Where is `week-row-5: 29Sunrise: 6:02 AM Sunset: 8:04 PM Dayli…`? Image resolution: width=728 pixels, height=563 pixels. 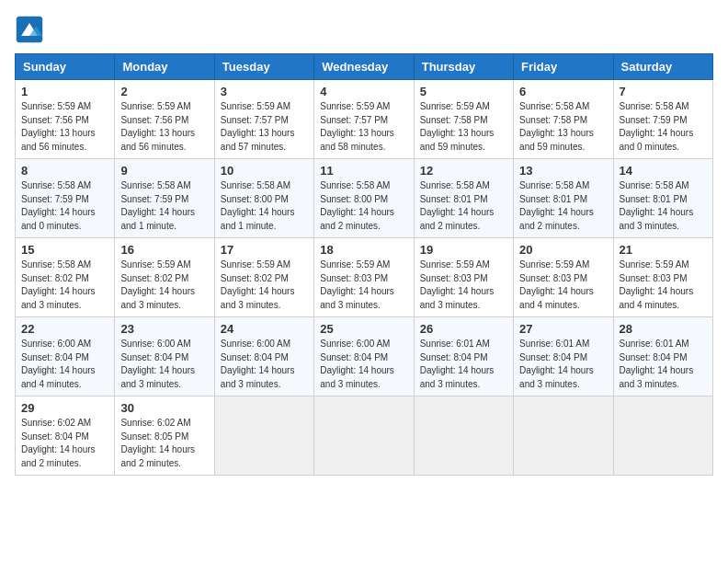 week-row-5: 29Sunrise: 6:02 AM Sunset: 8:04 PM Dayli… is located at coordinates (364, 436).